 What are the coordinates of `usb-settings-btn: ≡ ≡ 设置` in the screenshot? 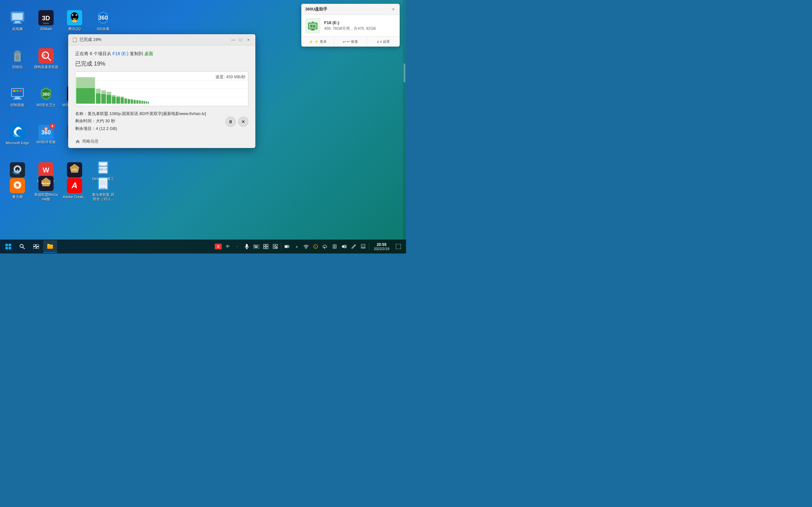 It's located at (383, 42).